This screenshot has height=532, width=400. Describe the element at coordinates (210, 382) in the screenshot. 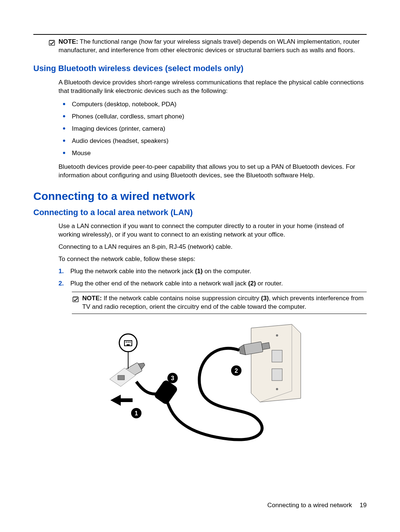

I see `figure-lan-cable: 2 3` at that location.